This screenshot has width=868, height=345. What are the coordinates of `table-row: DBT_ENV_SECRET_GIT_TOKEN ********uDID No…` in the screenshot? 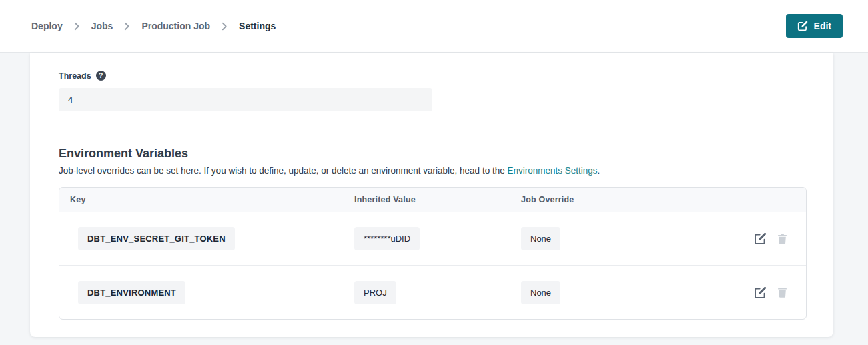 It's located at (432, 239).